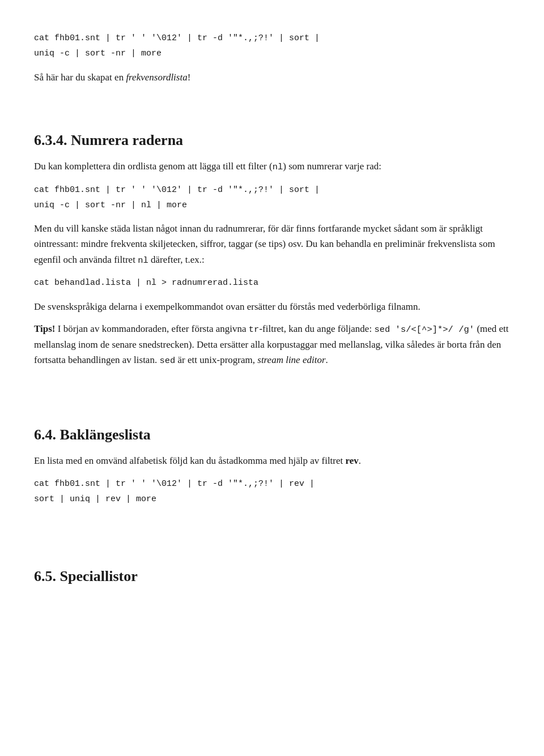 This screenshot has width=544, height=756. What do you see at coordinates (272, 190) in the screenshot?
I see `section-634-code1-line1: cat fhb01.snt | tr ' ' '\012' | tr -d '"…` at bounding box center [272, 190].